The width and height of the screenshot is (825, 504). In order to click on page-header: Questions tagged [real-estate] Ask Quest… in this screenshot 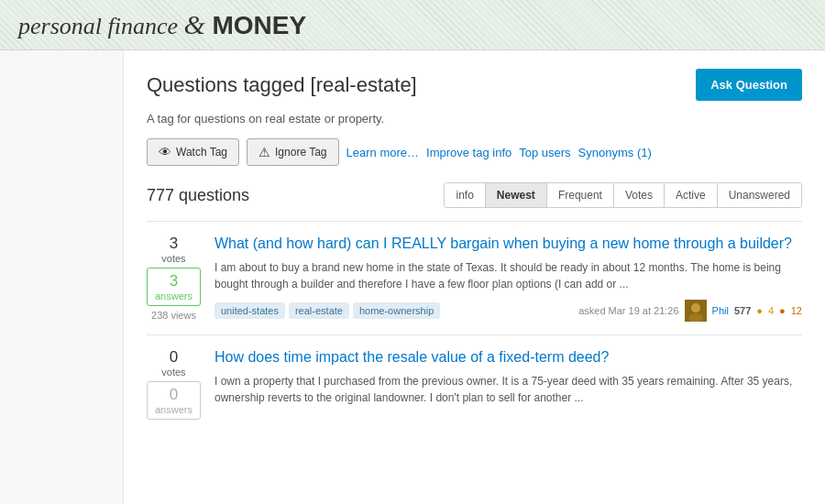, I will do `click(475, 84)`.